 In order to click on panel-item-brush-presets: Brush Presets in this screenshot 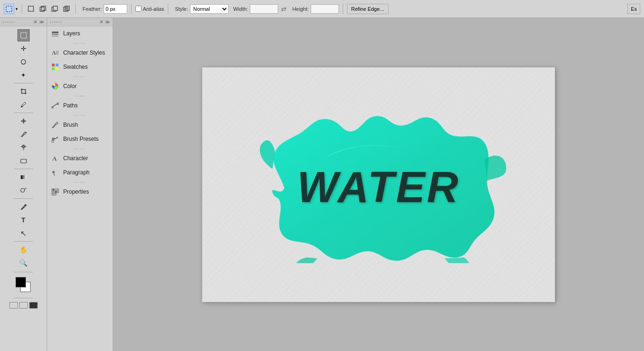, I will do `click(80, 139)`.